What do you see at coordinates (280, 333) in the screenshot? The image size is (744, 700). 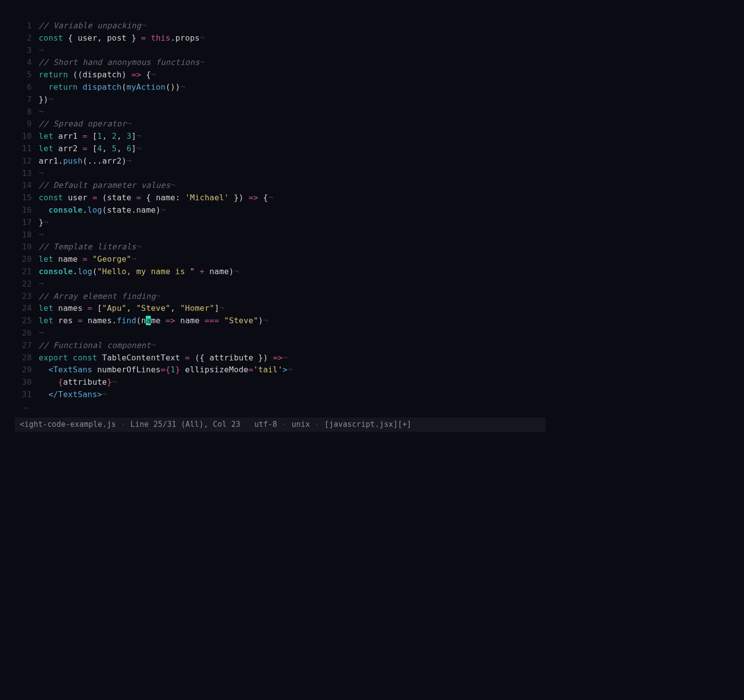 I see `code-line: 26 ¬` at bounding box center [280, 333].